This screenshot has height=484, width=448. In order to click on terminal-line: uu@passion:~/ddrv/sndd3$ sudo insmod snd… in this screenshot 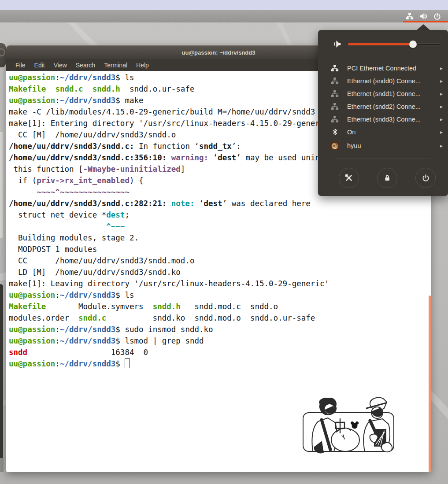, I will do `click(220, 329)`.